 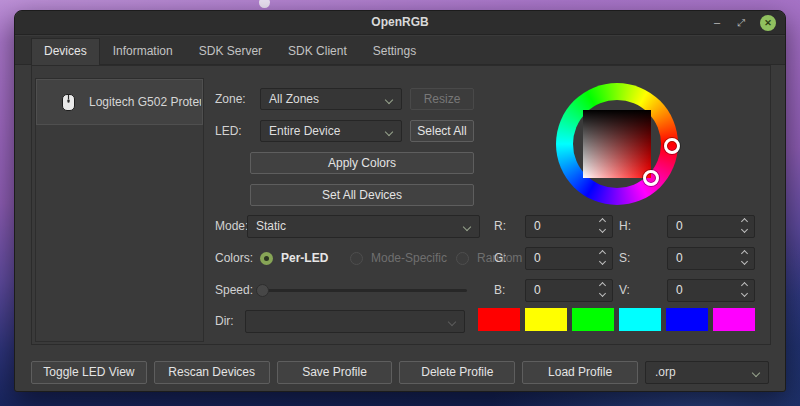 I want to click on profile-ext-value: .orp, so click(x=666, y=372).